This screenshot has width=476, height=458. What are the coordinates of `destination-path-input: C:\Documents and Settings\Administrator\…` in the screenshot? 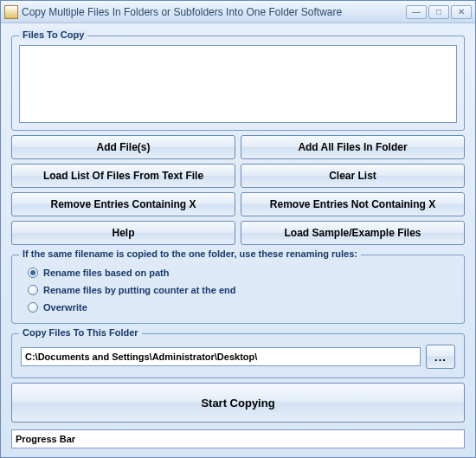 It's located at (221, 357).